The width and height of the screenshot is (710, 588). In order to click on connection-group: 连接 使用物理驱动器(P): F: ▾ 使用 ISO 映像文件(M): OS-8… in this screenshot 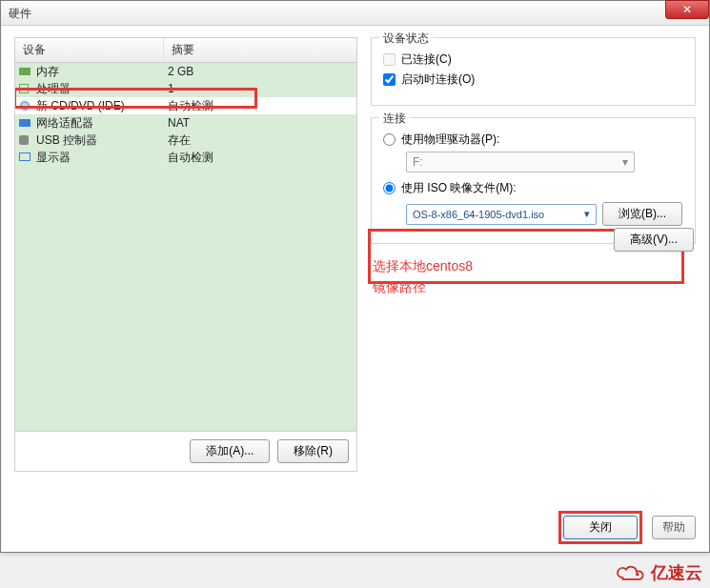, I will do `click(534, 181)`.